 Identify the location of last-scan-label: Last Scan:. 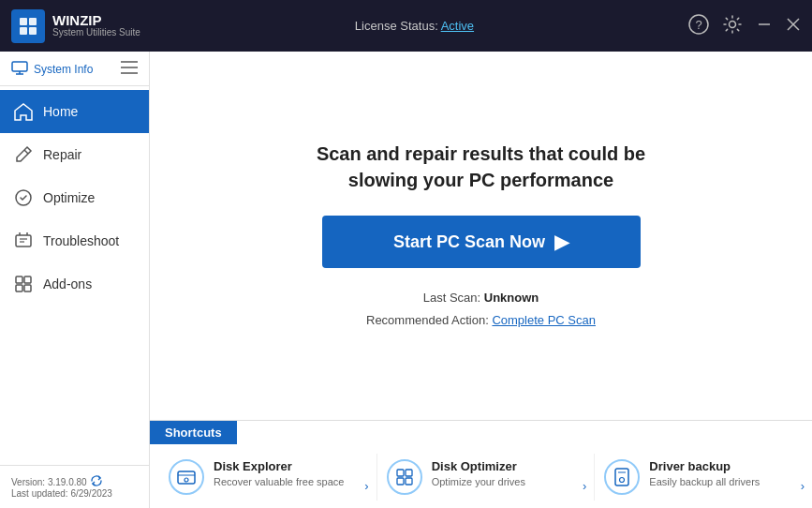
(451, 298).